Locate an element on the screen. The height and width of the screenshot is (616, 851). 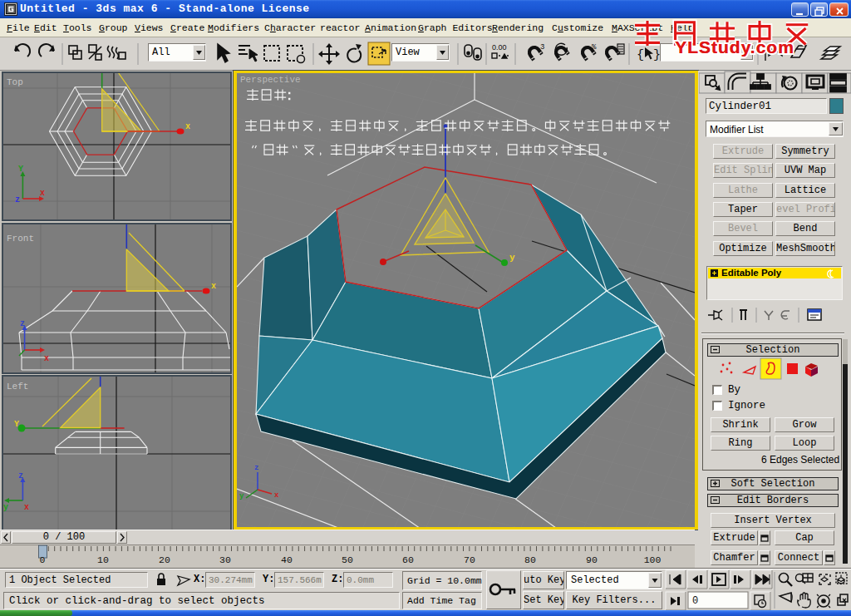
svg-text: 20 is located at coordinates (165, 560).